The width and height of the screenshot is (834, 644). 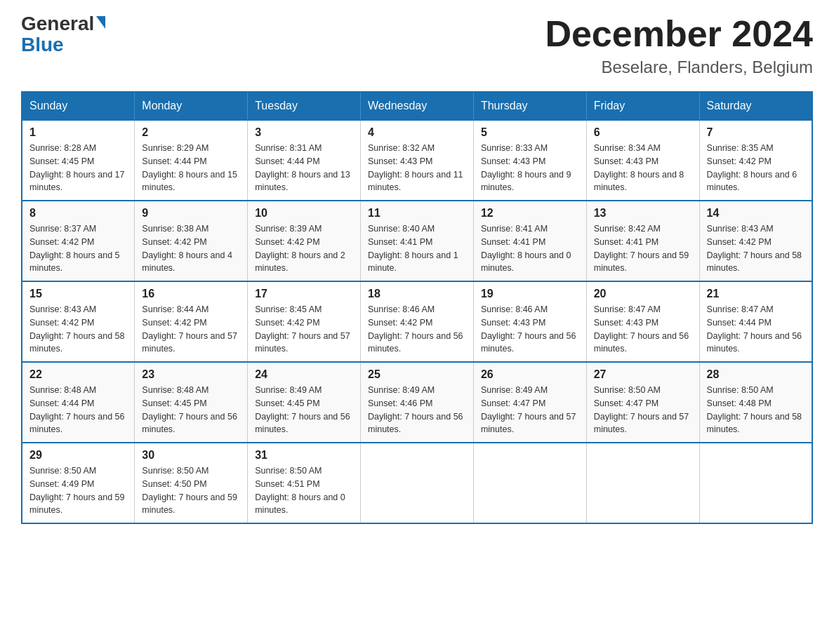 What do you see at coordinates (643, 321) in the screenshot?
I see `calendar-cell: 20 Sunrise: 8:47 AMSunset: 4:43 PMDaylig…` at bounding box center [643, 321].